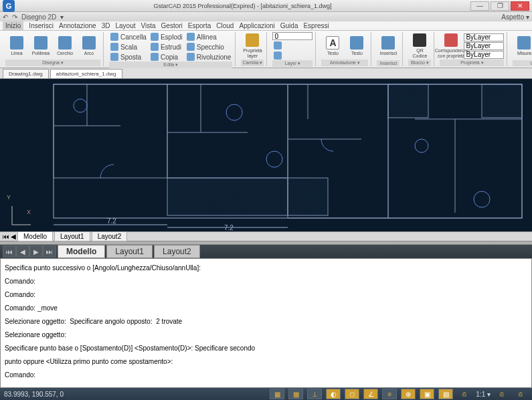  Describe the element at coordinates (522, 46) in the screenshot. I see `misura-button: Misura` at that location.